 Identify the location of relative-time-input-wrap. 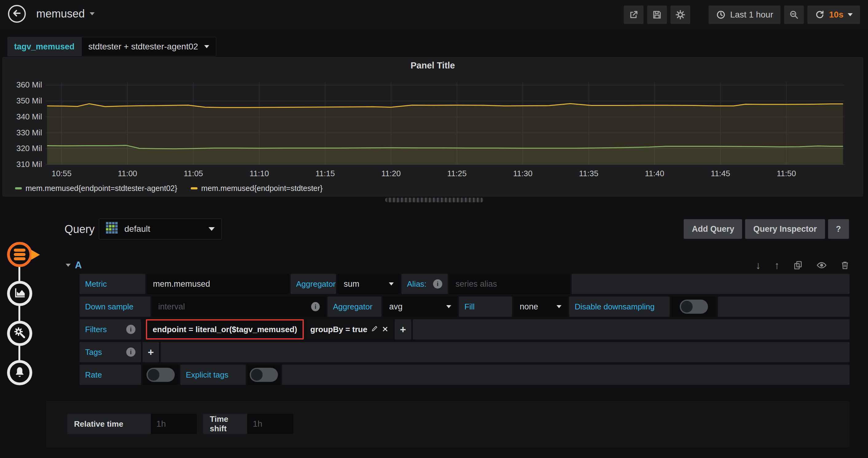
(174, 424).